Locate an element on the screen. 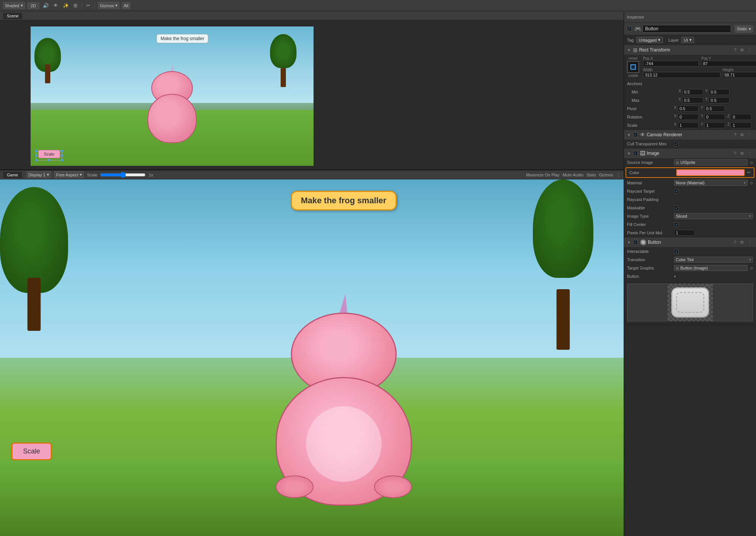 The width and height of the screenshot is (756, 536). handle-mr is located at coordinates (62, 156).